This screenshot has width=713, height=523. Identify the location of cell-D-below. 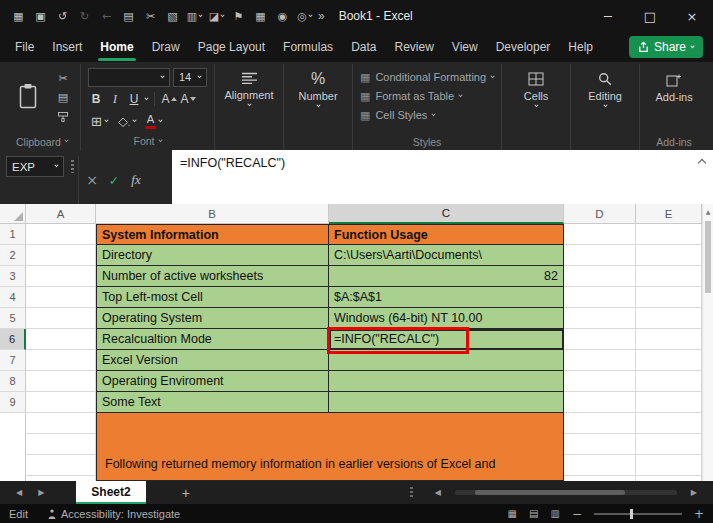
(600, 447).